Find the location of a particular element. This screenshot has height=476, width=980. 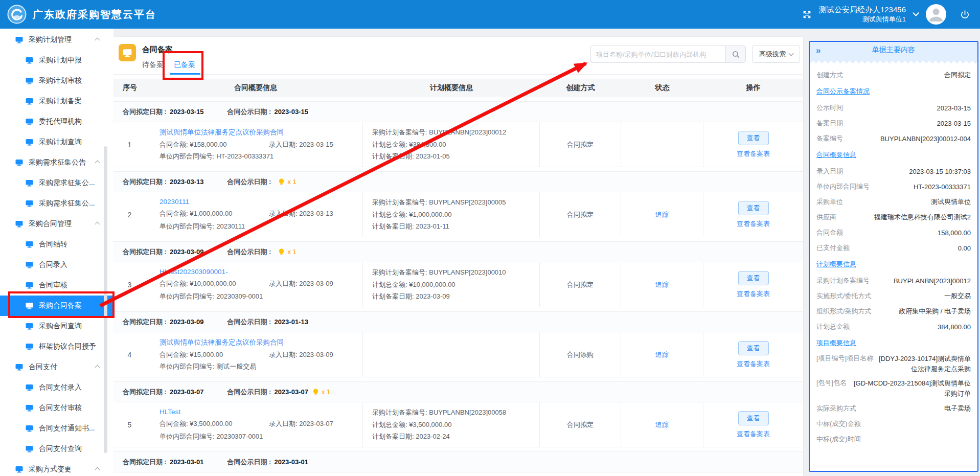

panel-section-plan-summary: 计划概要信息 is located at coordinates (894, 264).